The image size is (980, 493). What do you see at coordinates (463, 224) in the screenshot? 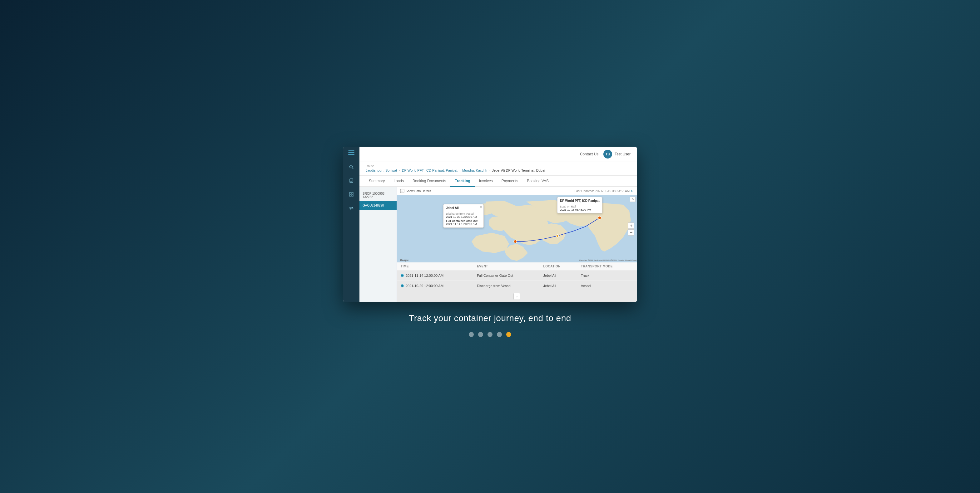
I see `popup-jebel-event2-date: 2021-11-14 12:00:00 AM` at bounding box center [463, 224].